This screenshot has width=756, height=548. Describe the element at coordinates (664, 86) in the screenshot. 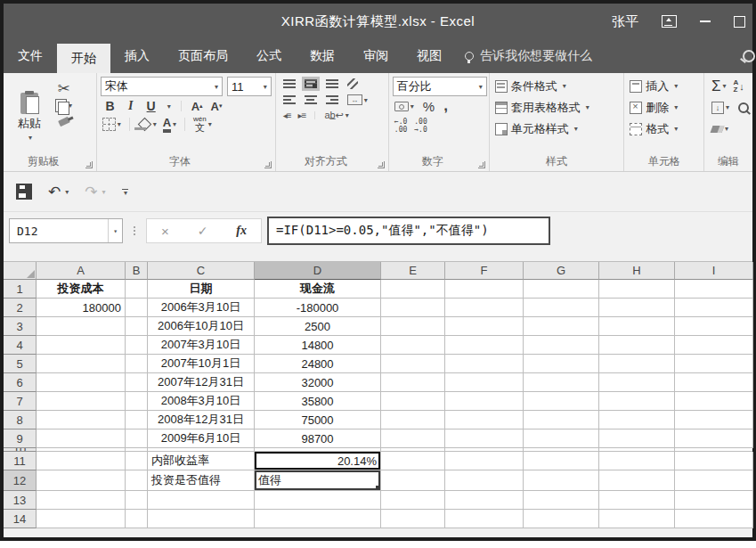

I see `insert-cells-button: 插入▾` at that location.